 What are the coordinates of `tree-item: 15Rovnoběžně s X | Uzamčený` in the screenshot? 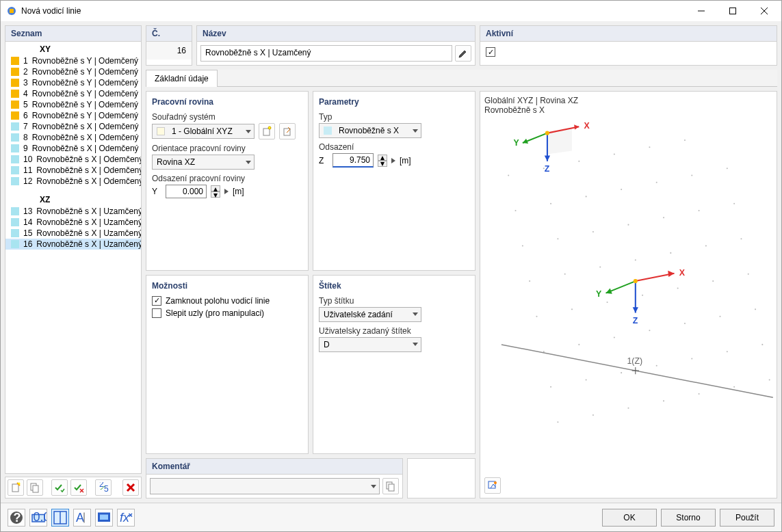 It's located at (73, 233).